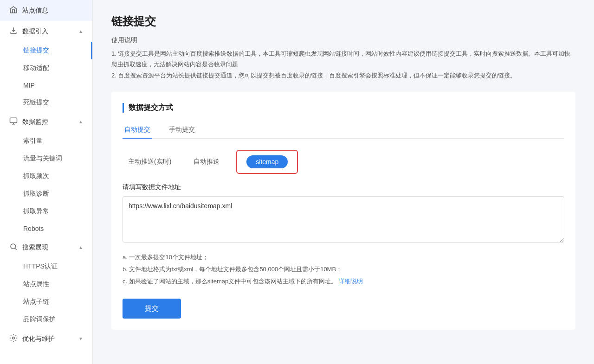  Describe the element at coordinates (46, 267) in the screenshot. I see `sidebar-item-https-auth: HTTPS认证` at that location.